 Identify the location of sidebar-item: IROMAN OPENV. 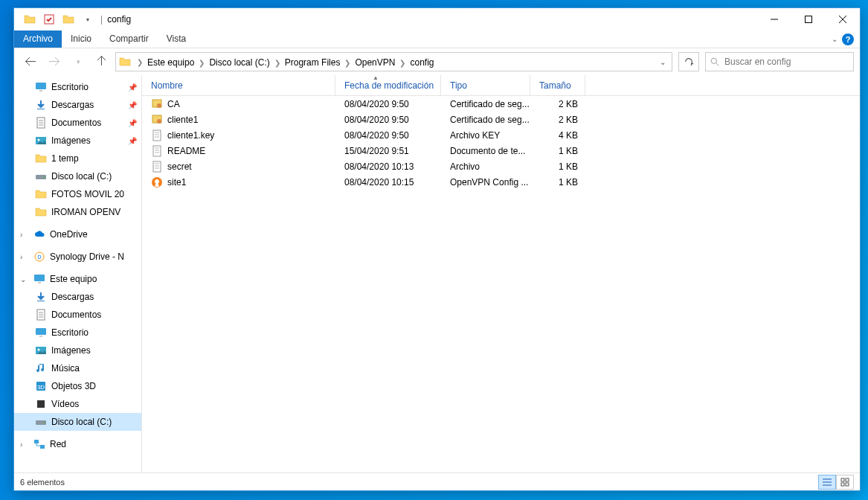
(77, 212).